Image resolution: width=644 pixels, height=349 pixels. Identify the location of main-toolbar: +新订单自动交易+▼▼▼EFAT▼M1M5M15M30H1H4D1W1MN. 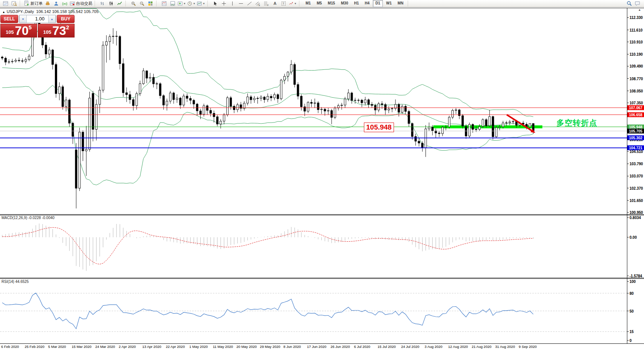
(322, 4).